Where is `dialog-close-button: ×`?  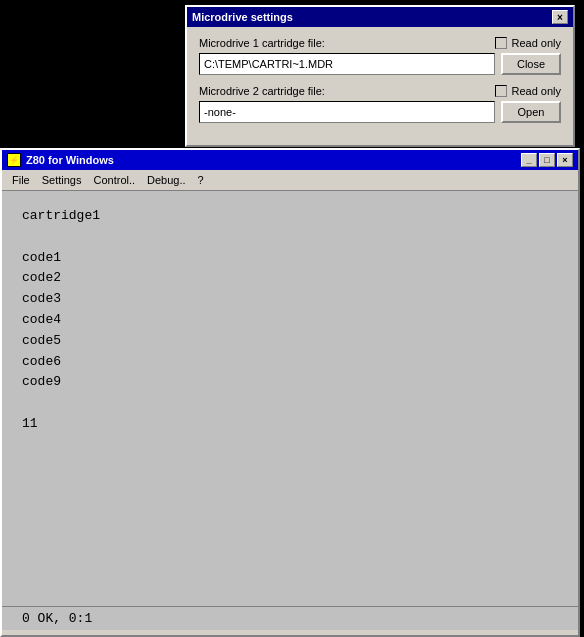
dialog-close-button: × is located at coordinates (560, 17).